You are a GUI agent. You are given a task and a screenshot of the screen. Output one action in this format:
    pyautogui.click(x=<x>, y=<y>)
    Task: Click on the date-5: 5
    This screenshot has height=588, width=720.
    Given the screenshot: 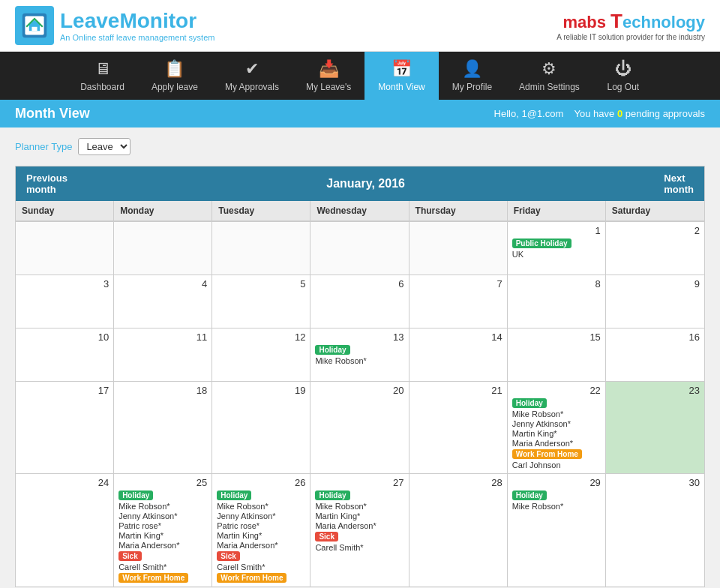 What is the action you would take?
    pyautogui.click(x=261, y=284)
    